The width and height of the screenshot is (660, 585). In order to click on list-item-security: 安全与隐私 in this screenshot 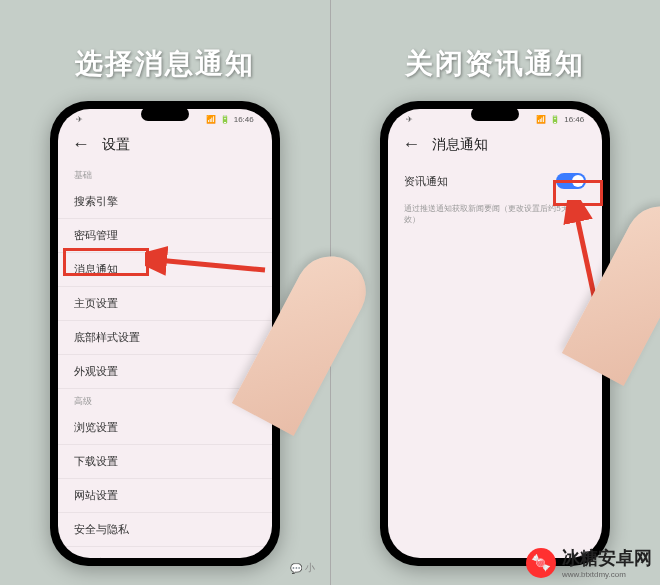, I will do `click(165, 530)`.